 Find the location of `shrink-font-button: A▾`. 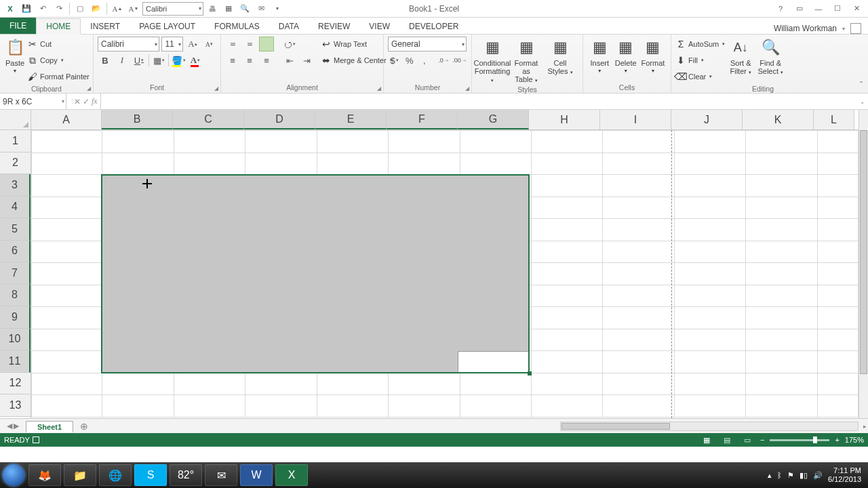

shrink-font-button: A▾ is located at coordinates (209, 44).